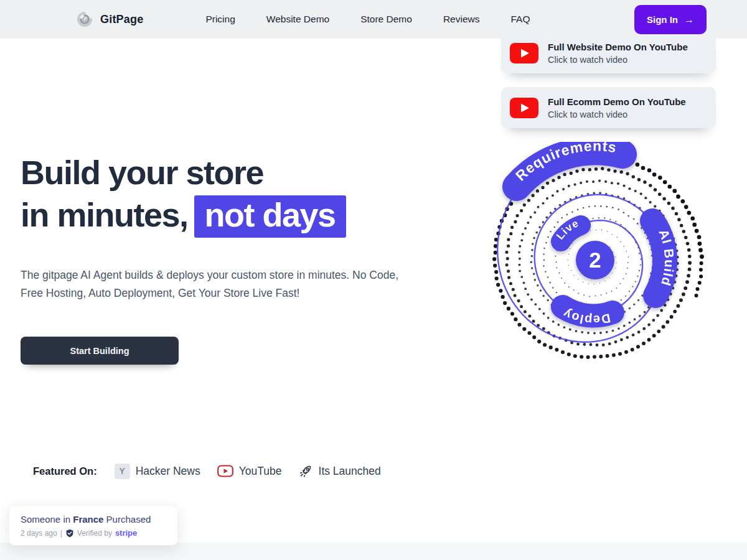 Image resolution: width=747 pixels, height=560 pixels. I want to click on purchase-location: France, so click(88, 519).